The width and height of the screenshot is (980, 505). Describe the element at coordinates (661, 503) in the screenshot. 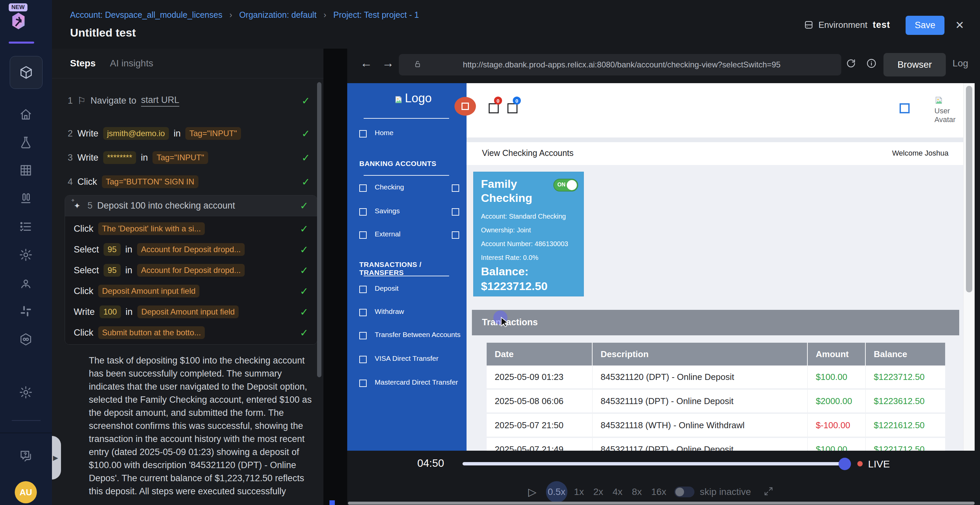

I see `horizontal-scrollbar-thumb` at that location.